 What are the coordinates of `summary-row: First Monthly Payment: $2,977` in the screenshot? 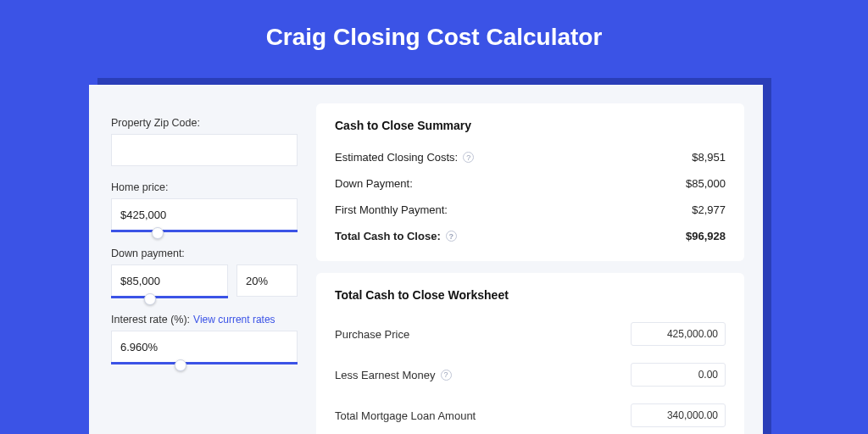 It's located at (531, 210).